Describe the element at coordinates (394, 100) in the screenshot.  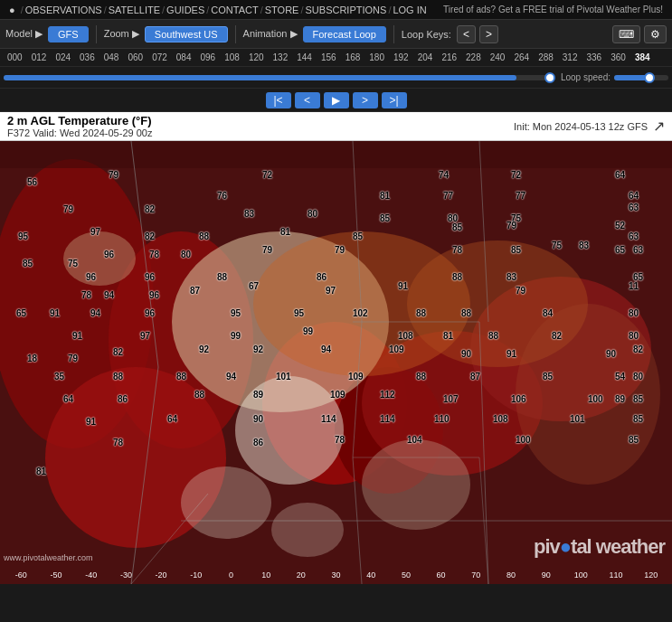
I see `last-frame-button: >|` at that location.